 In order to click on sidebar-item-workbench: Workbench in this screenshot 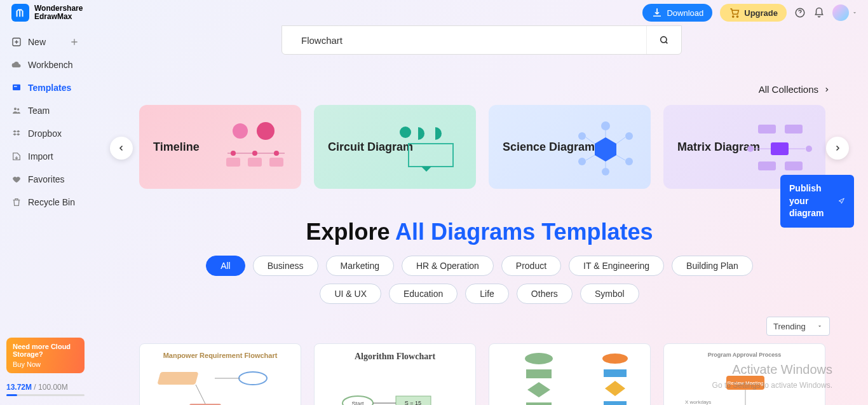, I will do `click(46, 65)`.